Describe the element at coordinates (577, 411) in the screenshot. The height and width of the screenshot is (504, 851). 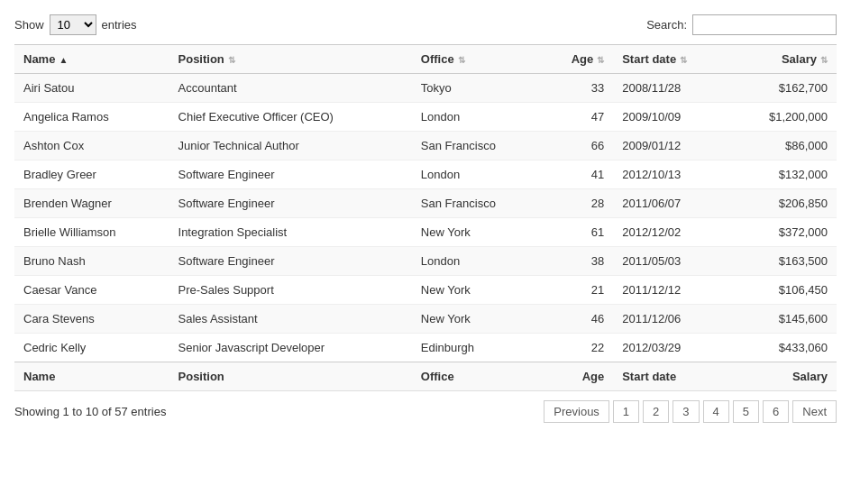
I see `previous-button: Previous` at that location.